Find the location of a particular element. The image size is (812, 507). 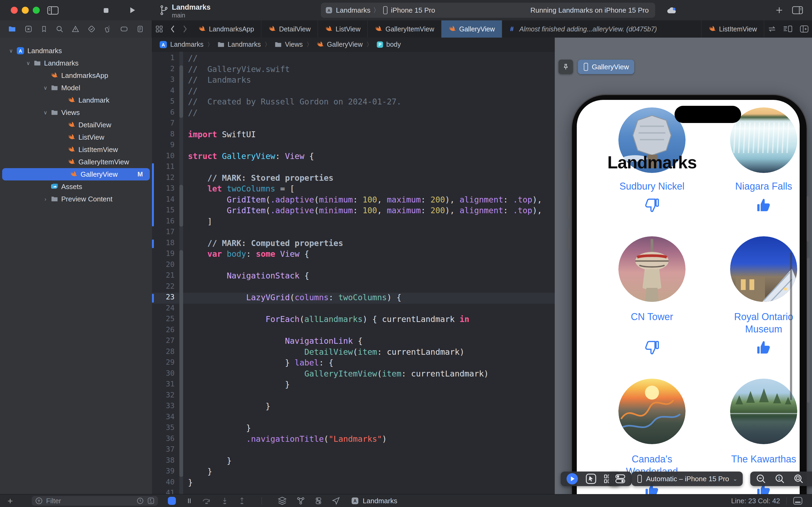

sidebar-item-landmarks: ∨ALandmarks is located at coordinates (76, 51).